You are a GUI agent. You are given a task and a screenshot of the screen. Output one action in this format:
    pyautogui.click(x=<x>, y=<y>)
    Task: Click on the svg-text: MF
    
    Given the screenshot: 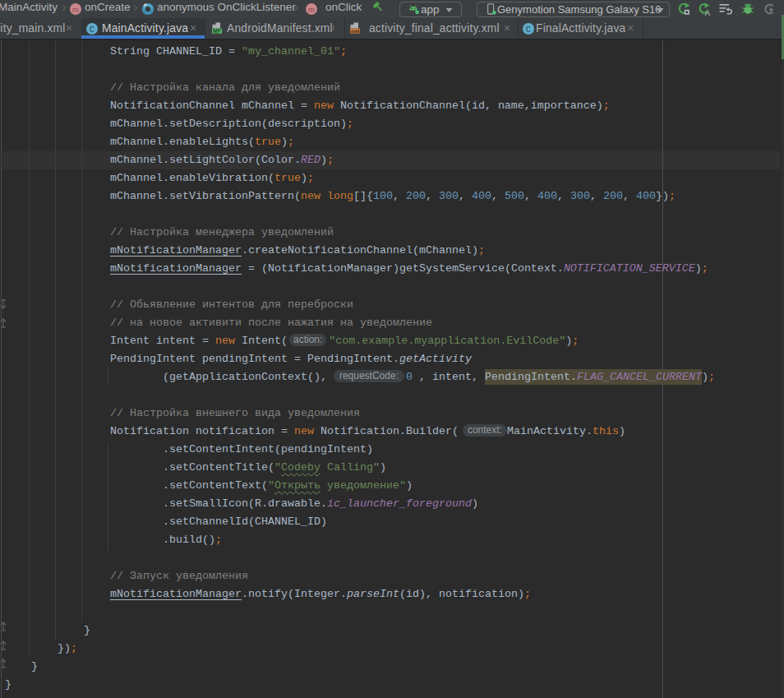 What is the action you would take?
    pyautogui.click(x=217, y=31)
    